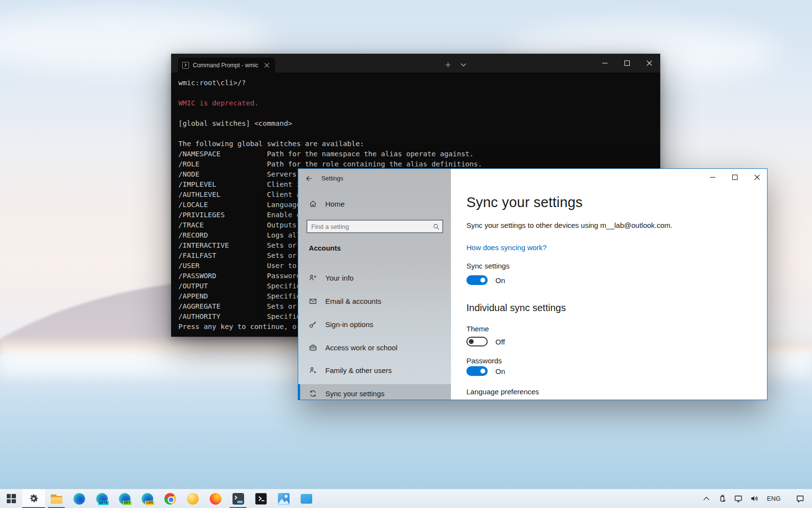 The height and width of the screenshot is (508, 812). What do you see at coordinates (306, 498) in the screenshot?
I see `taskbar-movies-tv-button` at bounding box center [306, 498].